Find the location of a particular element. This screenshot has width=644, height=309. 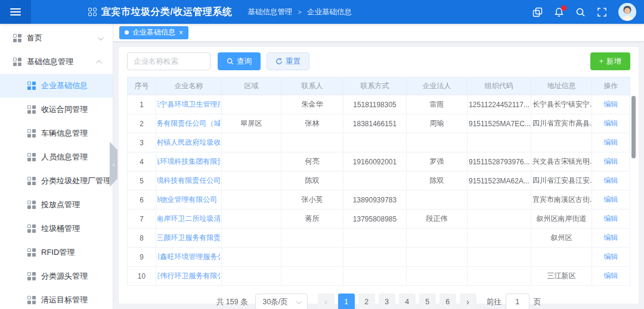

breadcrumb-item: 企业基础信息 is located at coordinates (329, 12).